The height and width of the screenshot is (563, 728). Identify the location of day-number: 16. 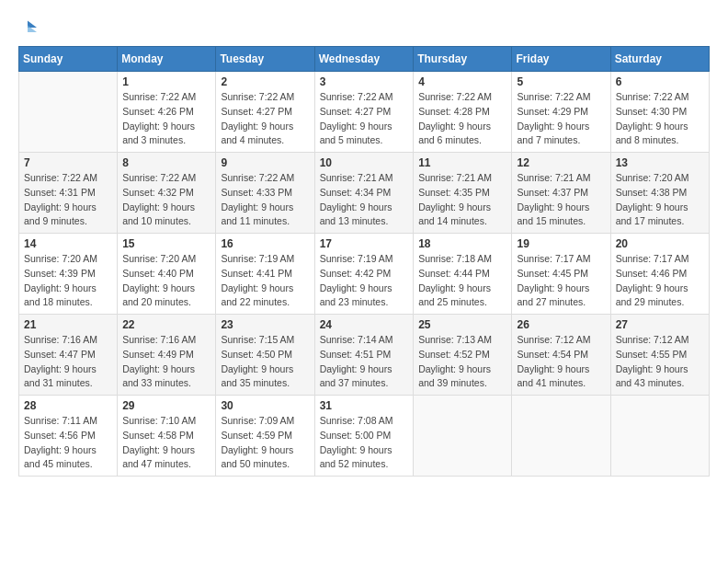
(265, 244).